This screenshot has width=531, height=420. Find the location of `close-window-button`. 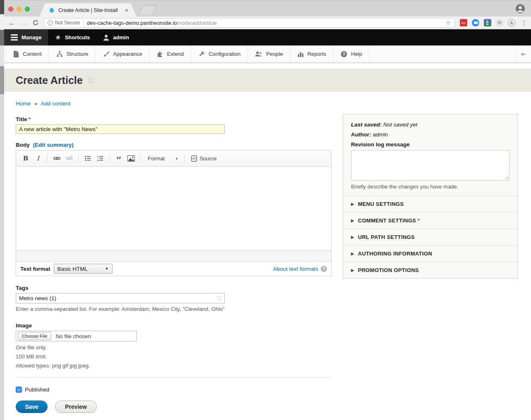

close-window-button is located at coordinates (11, 9).